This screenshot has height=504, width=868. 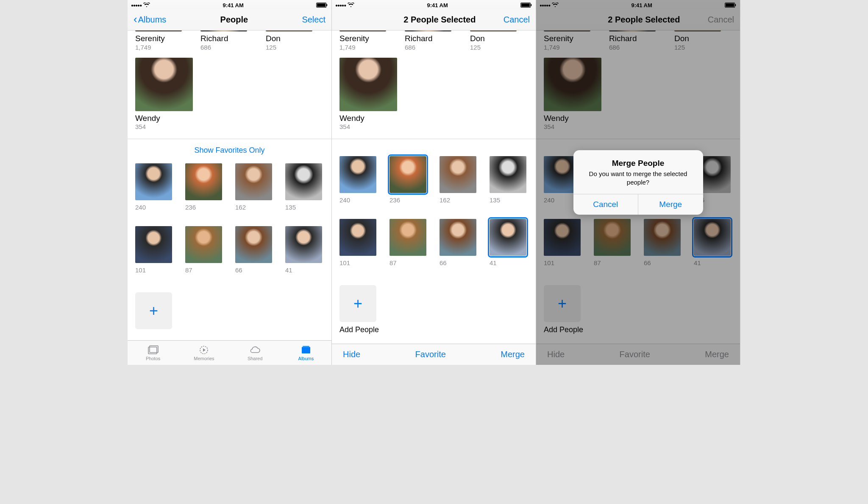 What do you see at coordinates (136, 5) in the screenshot?
I see `signal-dots-icon: ●●●●●` at bounding box center [136, 5].